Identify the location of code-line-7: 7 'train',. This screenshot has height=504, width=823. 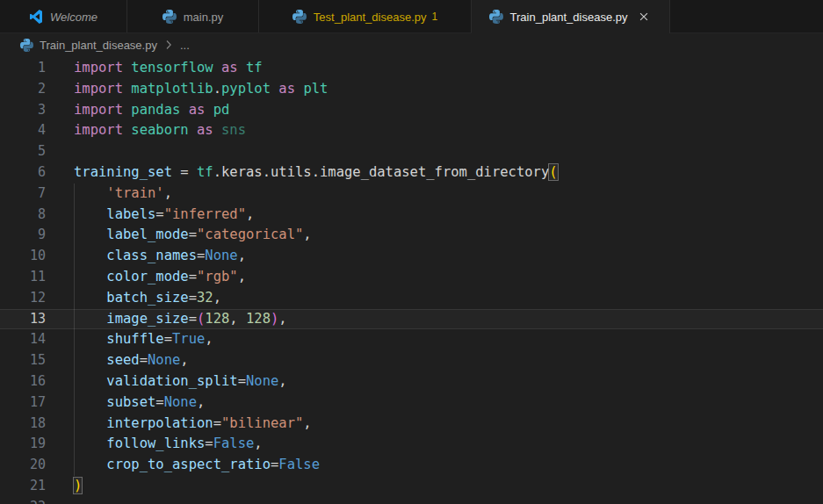
(411, 194).